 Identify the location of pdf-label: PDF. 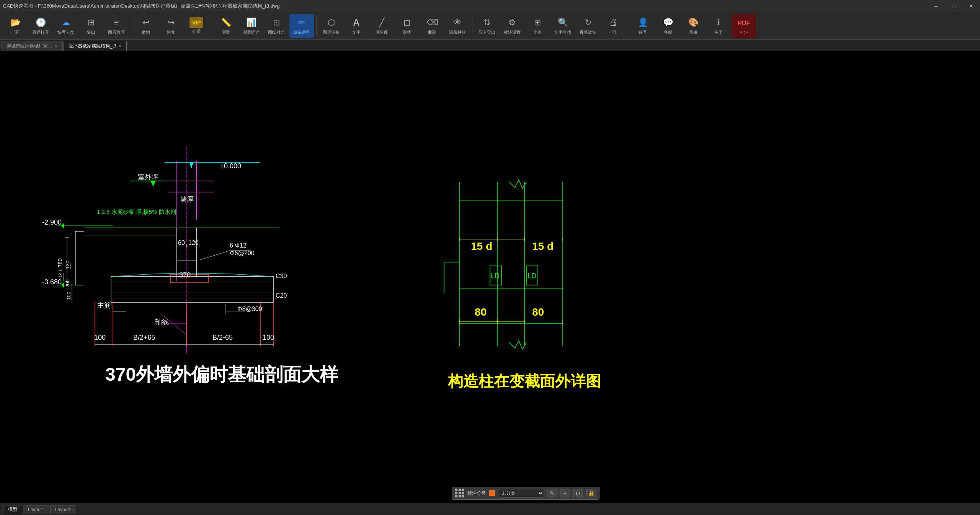
(744, 33).